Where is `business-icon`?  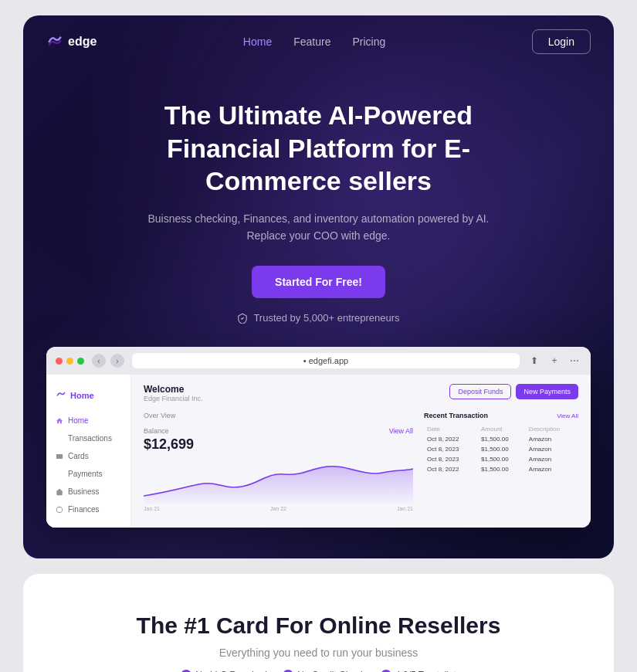 business-icon is located at coordinates (59, 492).